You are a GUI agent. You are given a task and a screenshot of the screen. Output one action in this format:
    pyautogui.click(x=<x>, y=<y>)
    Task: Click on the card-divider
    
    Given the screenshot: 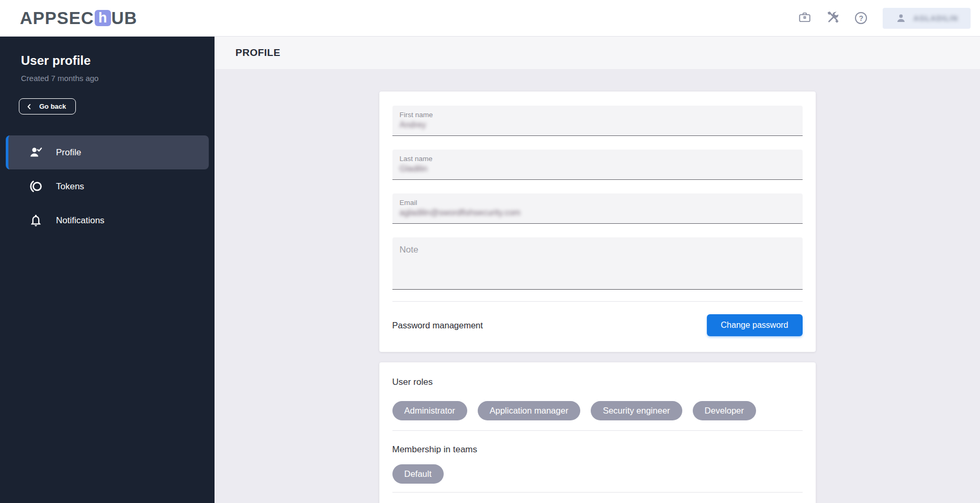 What is the action you would take?
    pyautogui.click(x=598, y=301)
    